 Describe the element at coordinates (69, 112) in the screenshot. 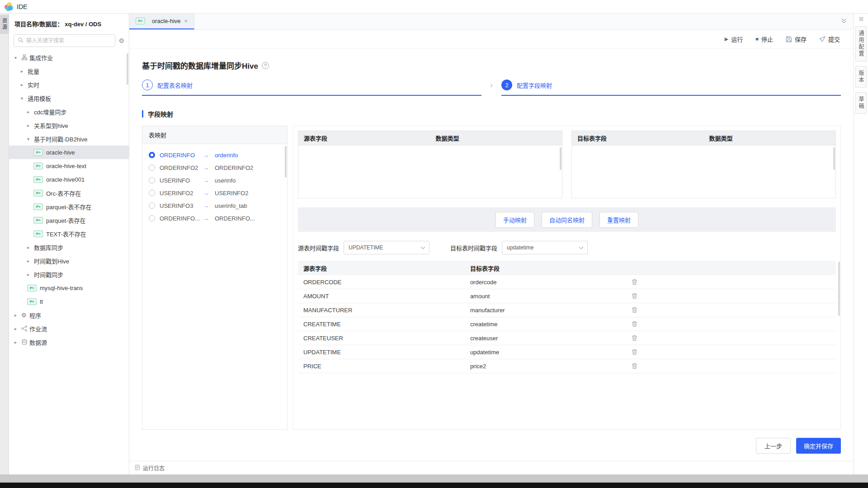

I see `tree-branch-cdc增量同步: ▸cdc增量同步` at that location.